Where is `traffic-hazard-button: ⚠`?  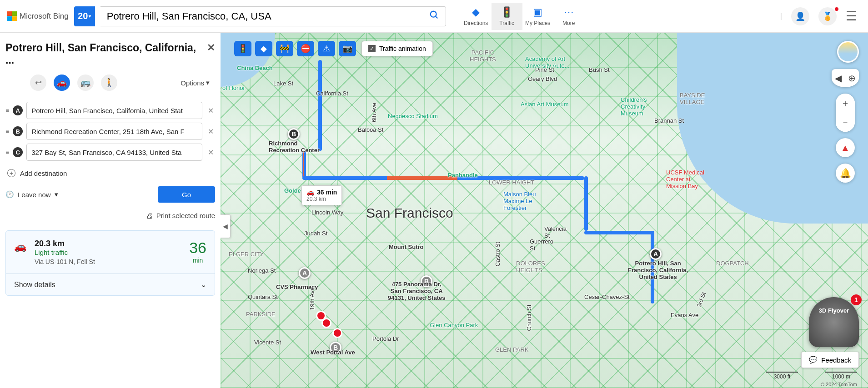
traffic-hazard-button: ⚠ is located at coordinates (326, 49).